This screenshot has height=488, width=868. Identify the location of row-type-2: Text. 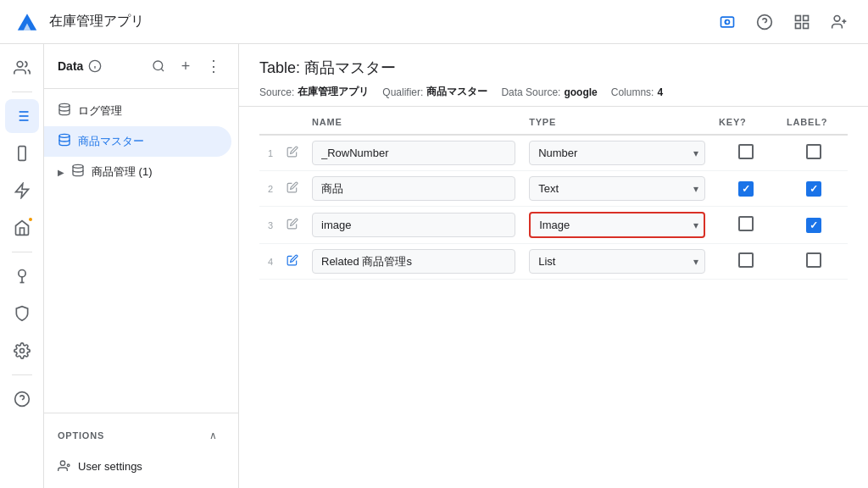
(617, 189).